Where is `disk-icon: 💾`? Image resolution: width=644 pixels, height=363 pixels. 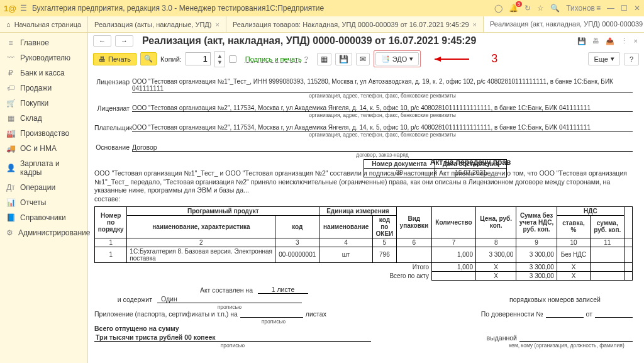 disk-icon: 💾 is located at coordinates (343, 59).